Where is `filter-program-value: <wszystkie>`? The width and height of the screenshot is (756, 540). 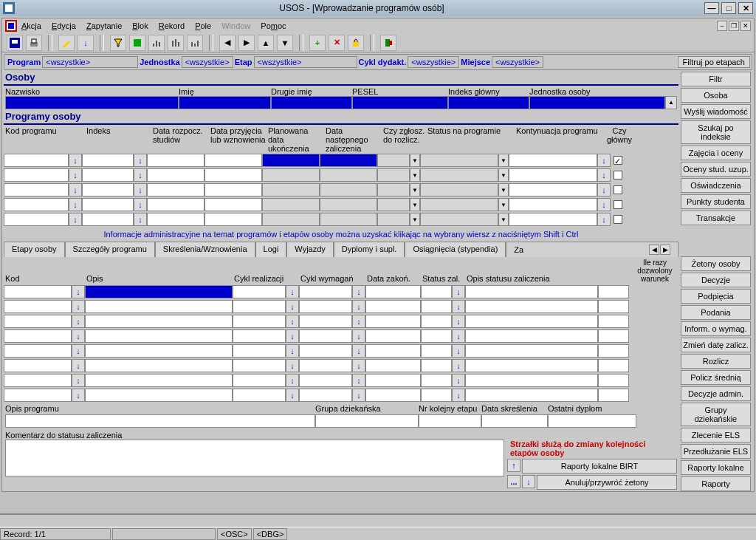 filter-program-value: <wszystkie> is located at coordinates (90, 62).